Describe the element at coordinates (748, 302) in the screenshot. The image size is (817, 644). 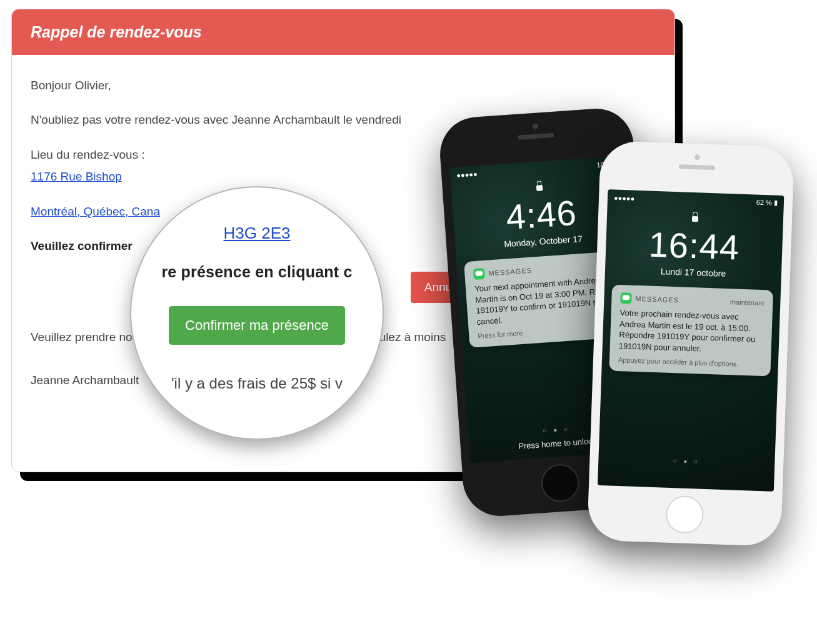
I see `notification-time: maintenant` at that location.